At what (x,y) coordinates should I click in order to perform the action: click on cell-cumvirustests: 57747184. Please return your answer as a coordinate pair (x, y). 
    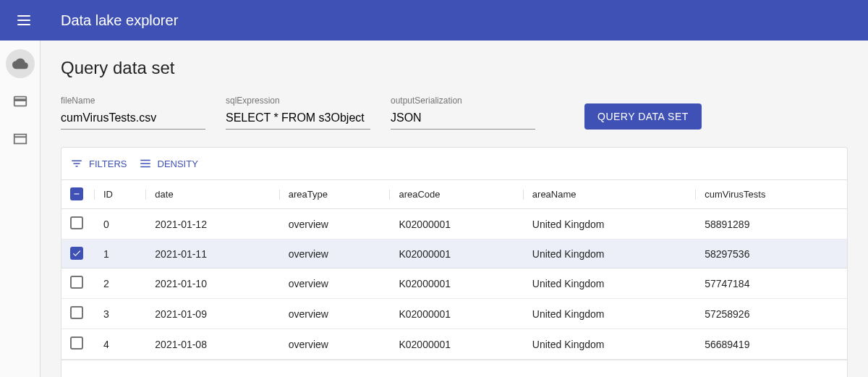
    Looking at the image, I should click on (771, 284).